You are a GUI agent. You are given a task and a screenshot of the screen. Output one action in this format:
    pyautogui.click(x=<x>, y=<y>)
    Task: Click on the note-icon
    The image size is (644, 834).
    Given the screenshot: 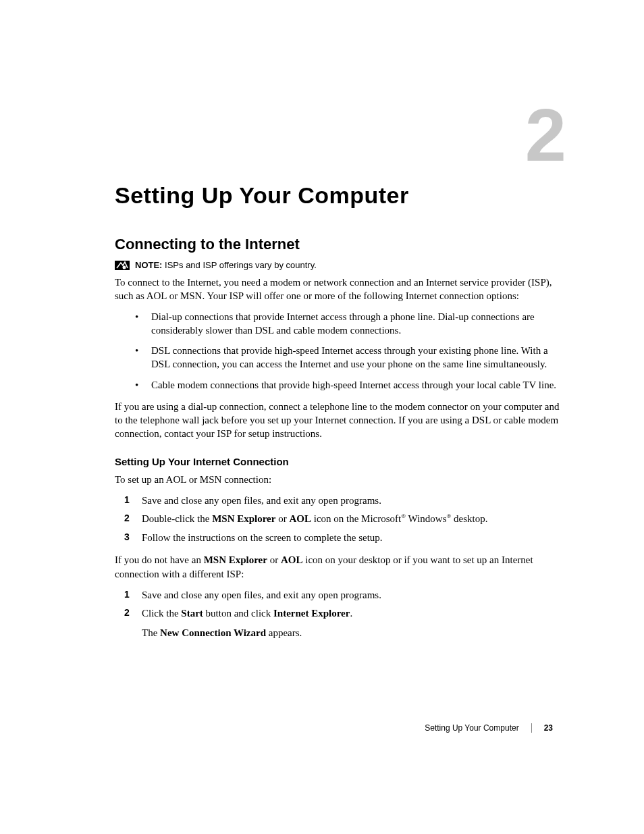 What is the action you would take?
    pyautogui.click(x=122, y=265)
    